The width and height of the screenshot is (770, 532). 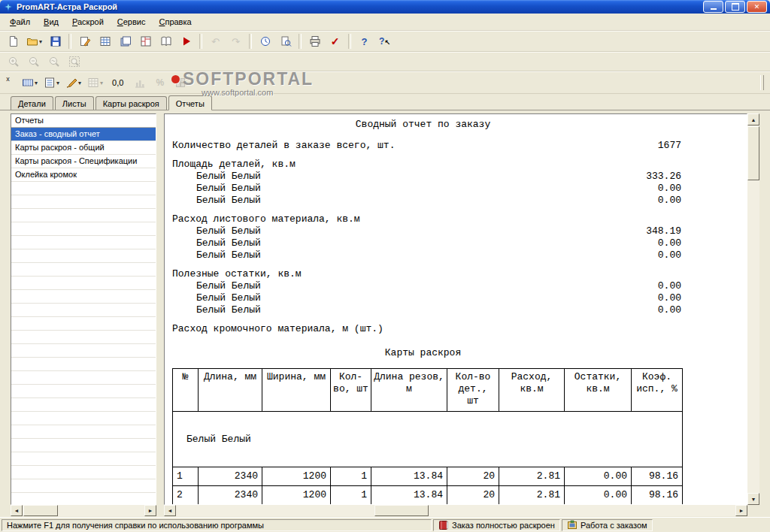 I want to click on status-panel-order: Заказ полностью раскроен, so click(x=496, y=525).